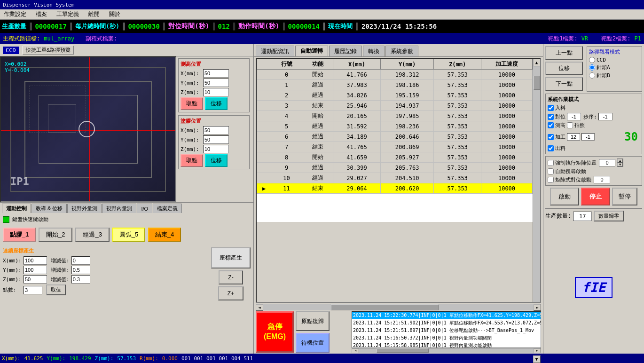 The image size is (644, 363). I want to click on menu-file: 檔案, so click(41, 14).